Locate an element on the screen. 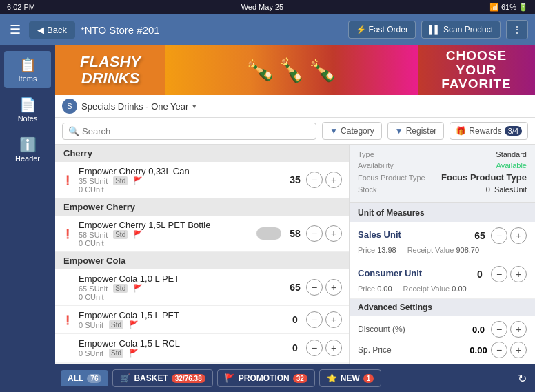  sp-price-value: 0.00 is located at coordinates (478, 350).